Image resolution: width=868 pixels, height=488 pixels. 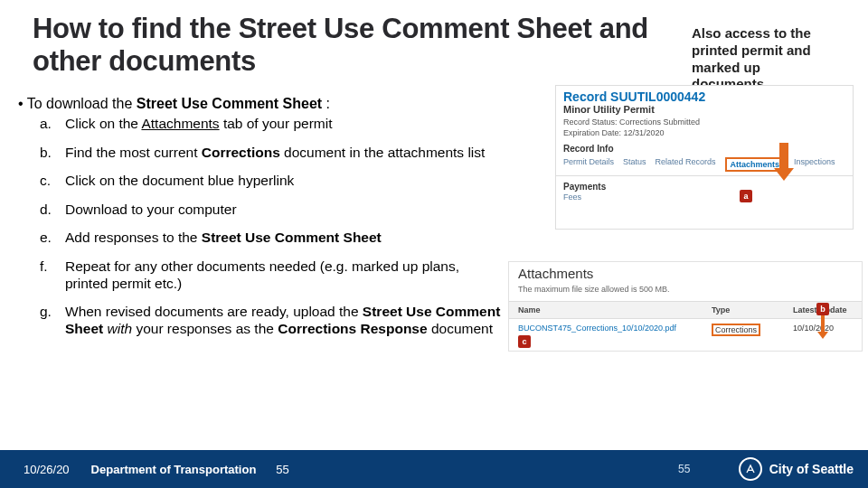 What do you see at coordinates (749, 330) in the screenshot?
I see `attachment-type: Corrections` at bounding box center [749, 330].